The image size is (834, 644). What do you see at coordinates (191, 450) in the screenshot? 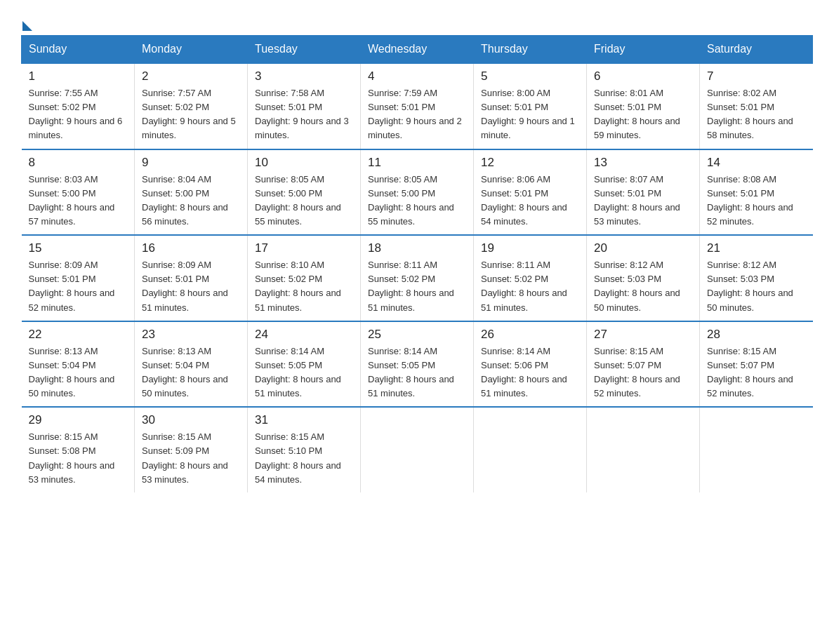
I see `calendar-cell: 30 Sunrise: 8:15 AM Sunset: 5:09 PM Dayl…` at bounding box center [191, 450].